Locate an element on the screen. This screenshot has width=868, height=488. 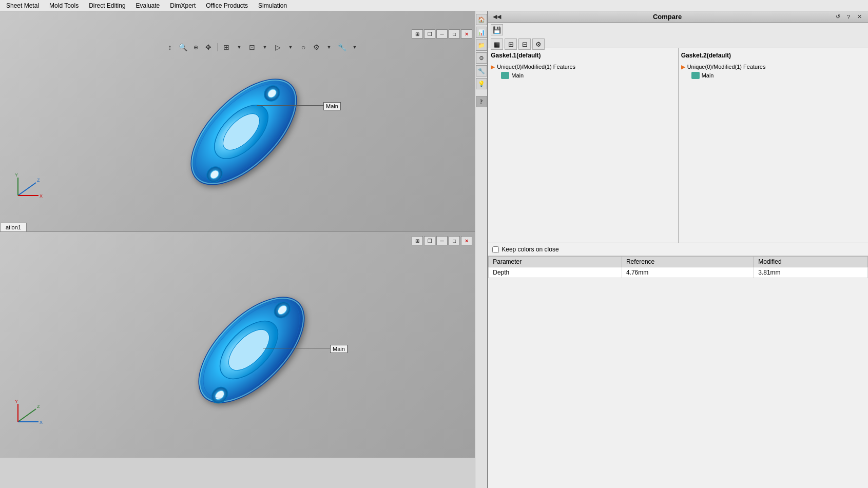
sidebar-chart-icon: 📊 is located at coordinates (481, 32).